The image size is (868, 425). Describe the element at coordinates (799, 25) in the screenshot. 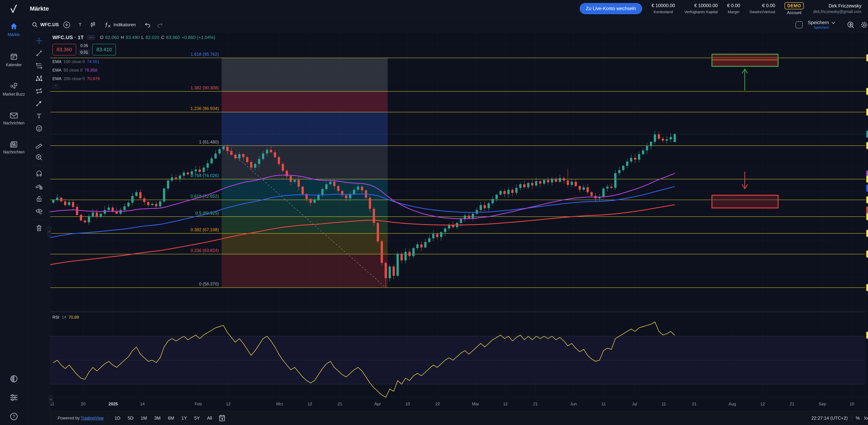

I see `layout-checkbox` at that location.